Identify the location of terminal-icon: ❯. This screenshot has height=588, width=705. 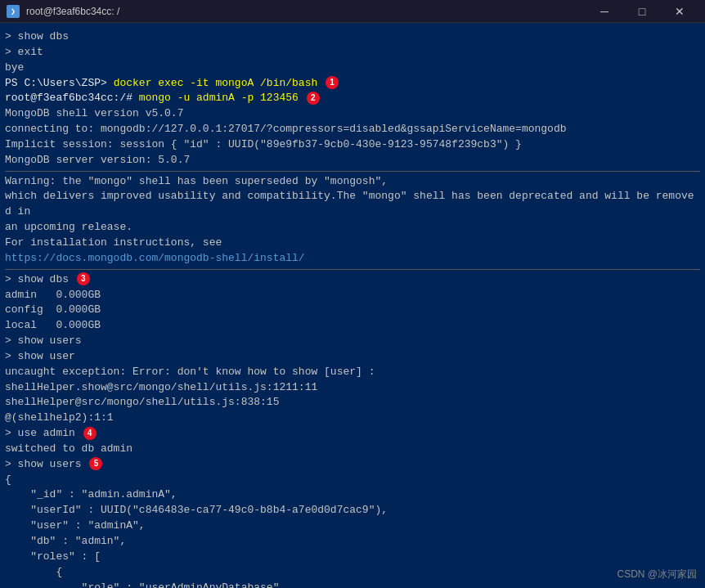
(13, 11).